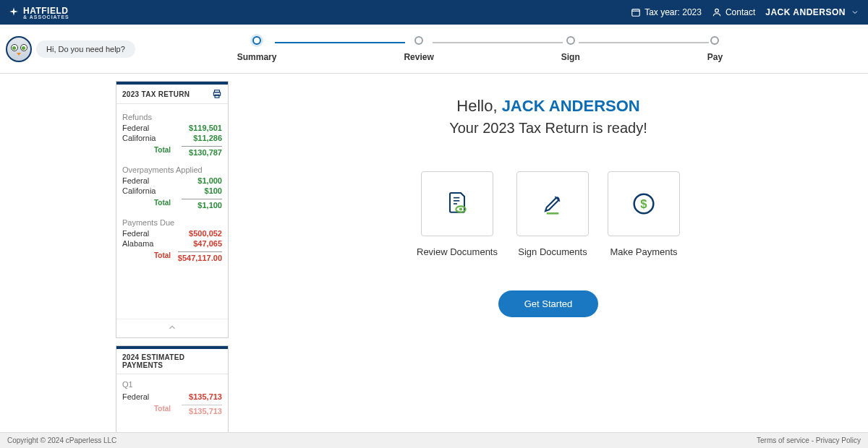 This screenshot has width=868, height=448. Describe the element at coordinates (46, 17) in the screenshot. I see `brand-sub: & ASSOCIATES` at that location.